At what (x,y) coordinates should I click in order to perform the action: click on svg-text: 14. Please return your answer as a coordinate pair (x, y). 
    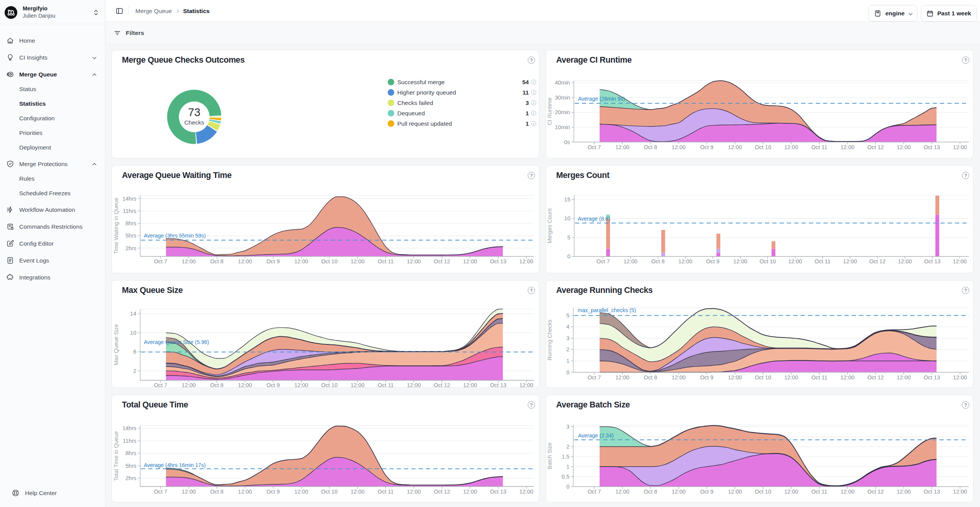
    Looking at the image, I should click on (133, 314).